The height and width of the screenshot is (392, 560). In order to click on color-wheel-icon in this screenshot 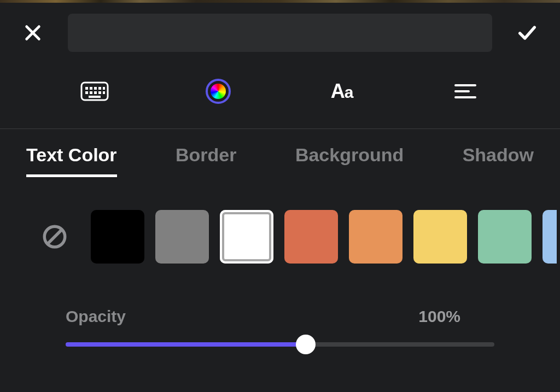, I will do `click(218, 91)`.